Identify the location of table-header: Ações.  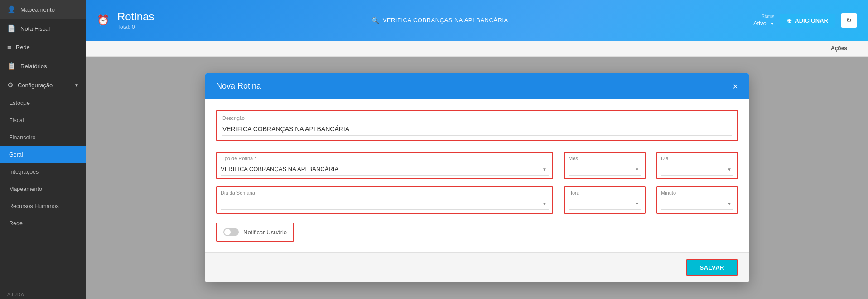
(477, 49).